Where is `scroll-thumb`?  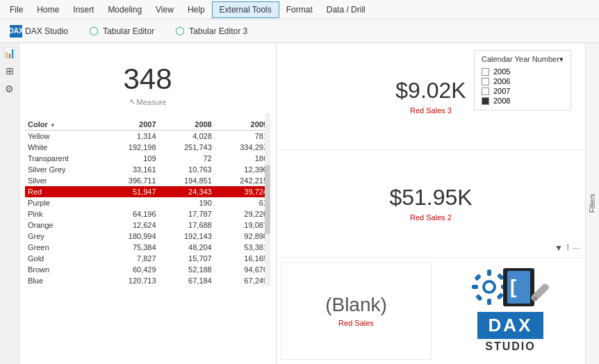
scroll-thumb is located at coordinates (268, 200).